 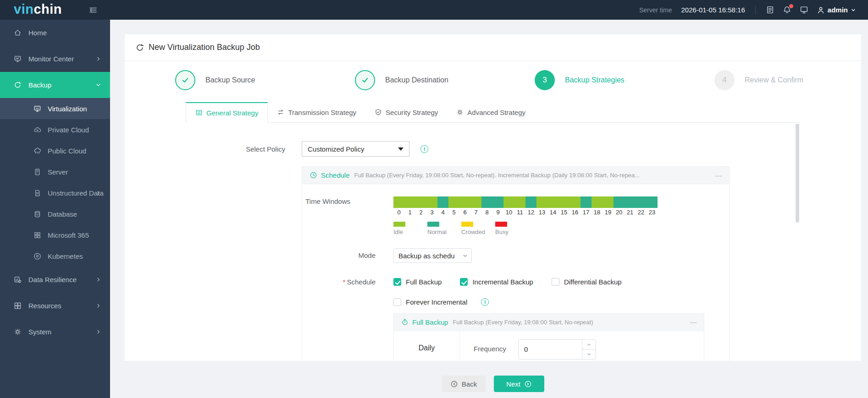 What do you see at coordinates (397, 302) in the screenshot?
I see `checkbox-forever-incremental` at bounding box center [397, 302].